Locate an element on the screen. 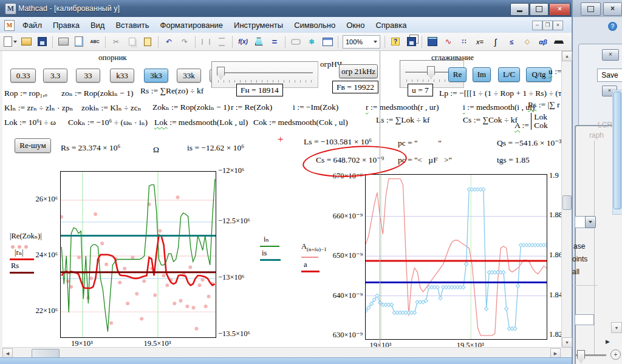 The width and height of the screenshot is (622, 364). horizontal-scrollbar-thumb is located at coordinates (46, 353).